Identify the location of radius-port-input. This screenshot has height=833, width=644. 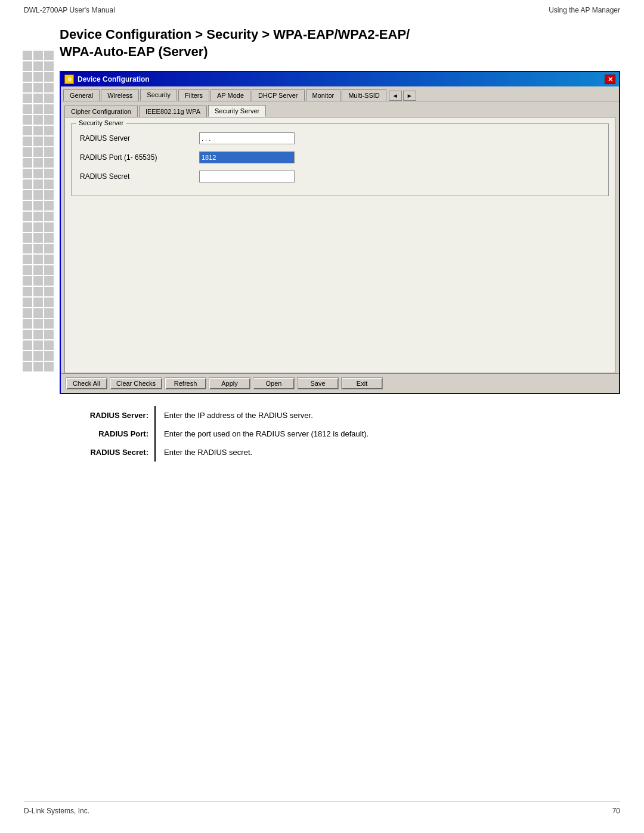
(247, 157).